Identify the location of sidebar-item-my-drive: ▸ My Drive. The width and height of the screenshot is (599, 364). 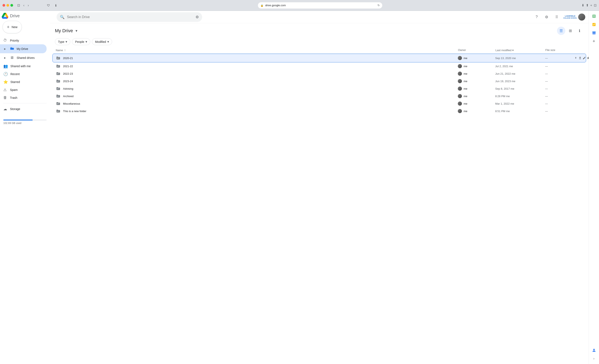
(23, 49).